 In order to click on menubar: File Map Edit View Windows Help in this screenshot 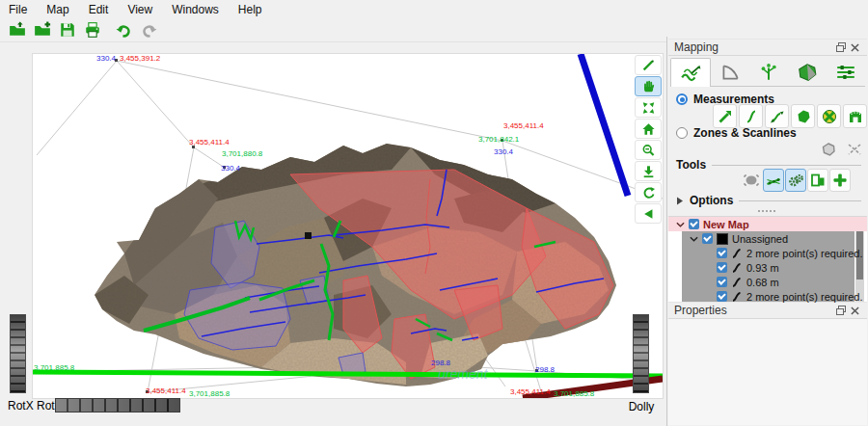, I will do `click(434, 10)`.